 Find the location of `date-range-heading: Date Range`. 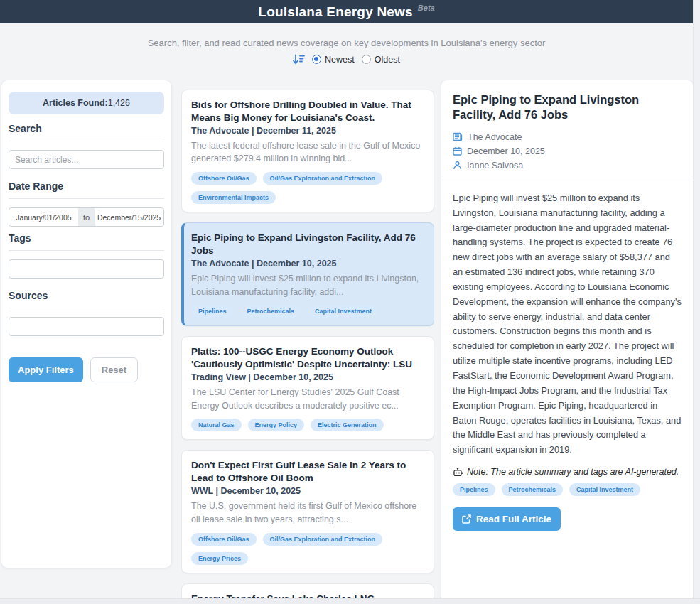

date-range-heading: Date Range is located at coordinates (87, 186).